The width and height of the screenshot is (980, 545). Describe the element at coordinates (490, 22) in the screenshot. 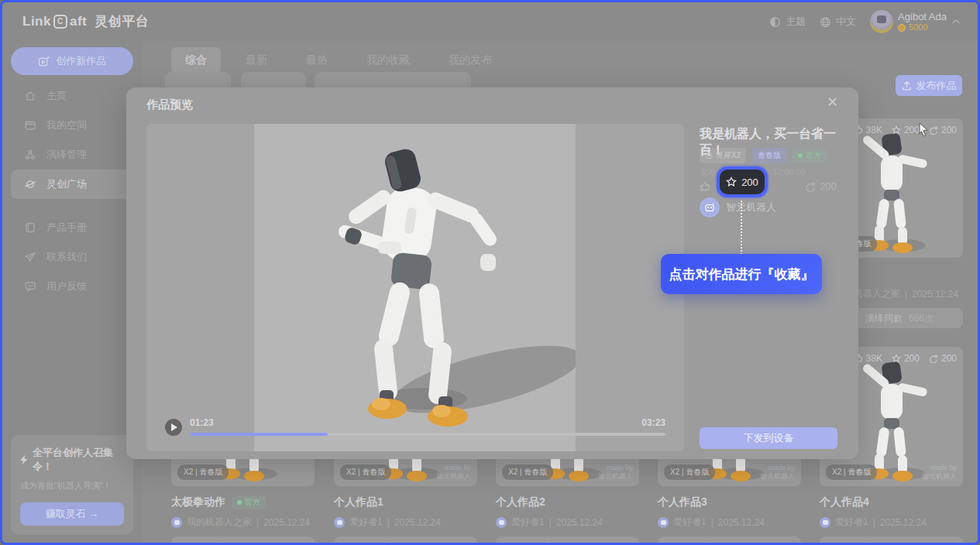

I see `top-bar: LinkCaft 灵创平台 主题 中文 Agibot Ada 5000` at that location.